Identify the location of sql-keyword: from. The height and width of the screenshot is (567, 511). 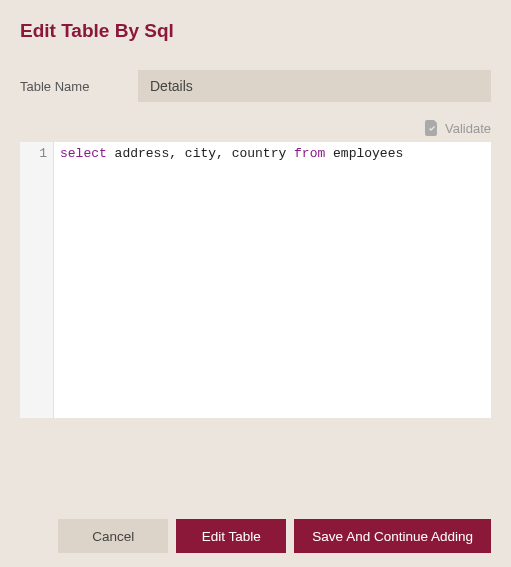
(310, 154).